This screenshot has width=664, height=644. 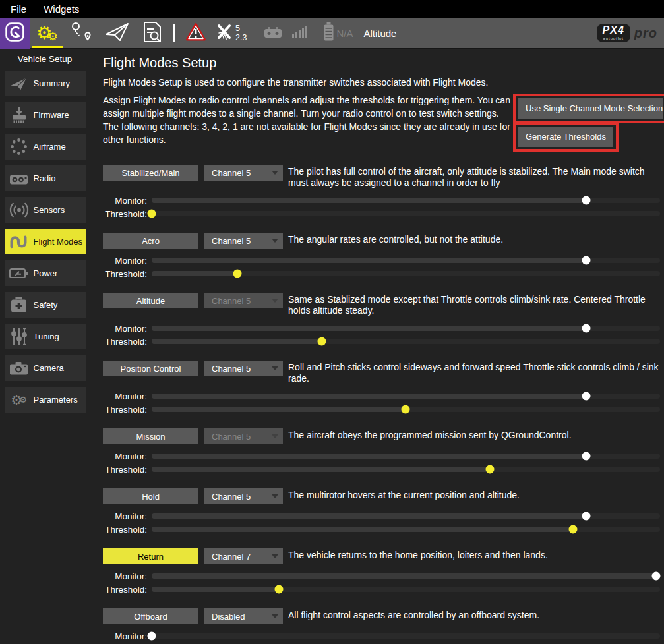 What do you see at coordinates (152, 33) in the screenshot?
I see `analyze-view-button` at bounding box center [152, 33].